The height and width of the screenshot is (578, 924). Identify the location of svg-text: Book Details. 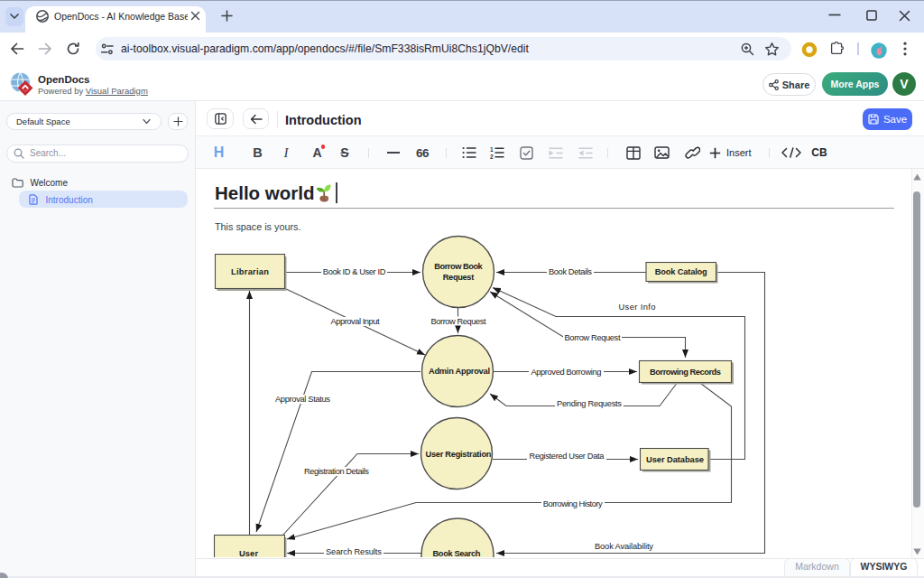
(570, 272).